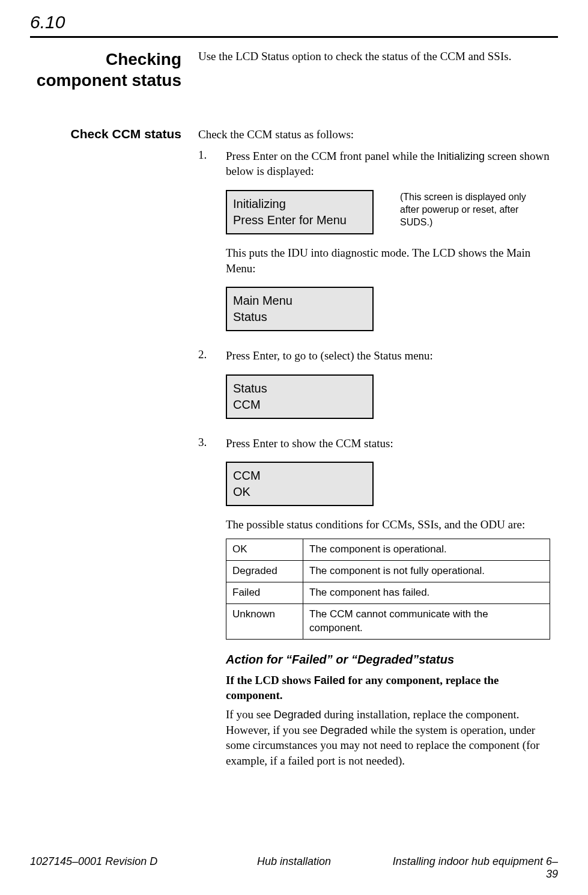 Image resolution: width=588 pixels, height=895 pixels. Describe the element at coordinates (378, 57) in the screenshot. I see `intro-text: Use the LCD Status option to check the s…` at that location.